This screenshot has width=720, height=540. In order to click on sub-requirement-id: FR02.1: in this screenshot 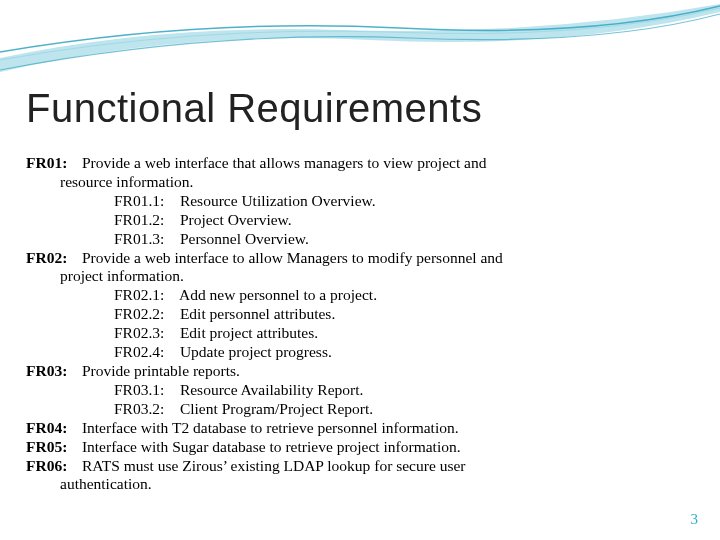, I will do `click(145, 296)`.